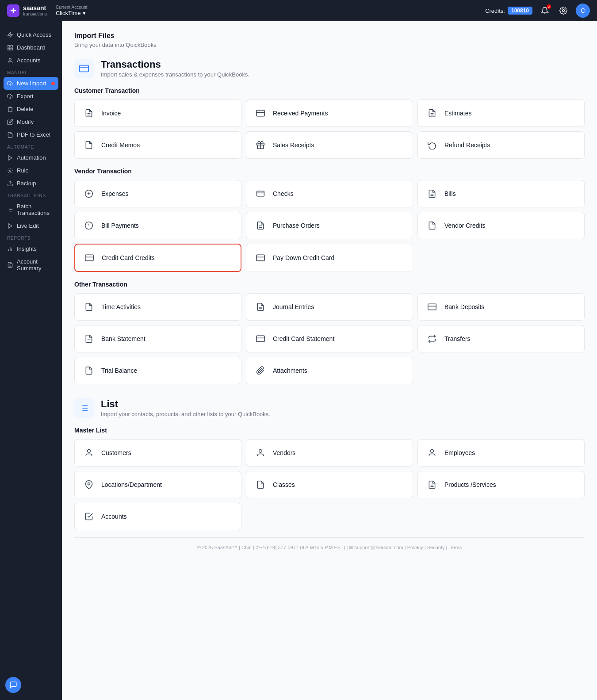 Image resolution: width=597 pixels, height=700 pixels. What do you see at coordinates (501, 485) in the screenshot?
I see `card-products-services: Products /Services` at bounding box center [501, 485].